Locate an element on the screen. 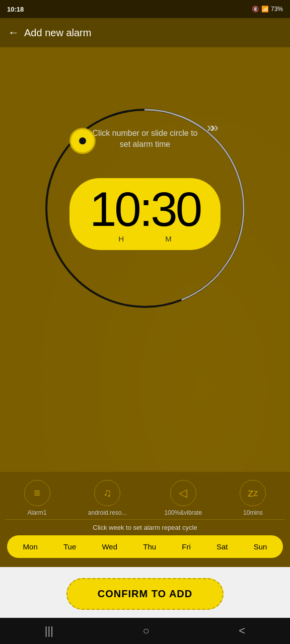 The width and height of the screenshot is (290, 644). time-display: 10:30 H M is located at coordinates (145, 214).